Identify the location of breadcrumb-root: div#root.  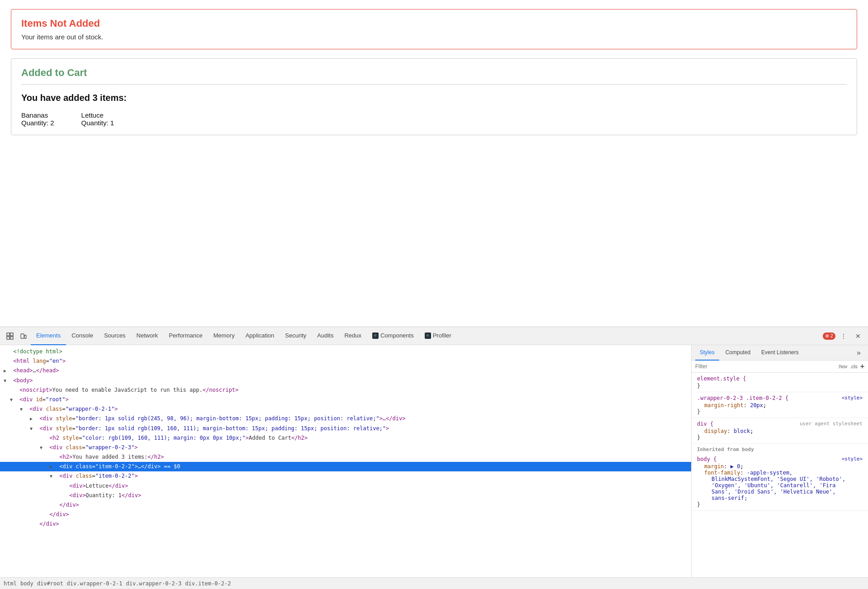
(50, 584).